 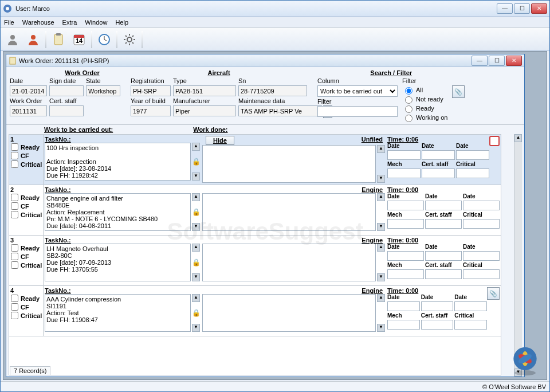 I want to click on clipboard-icon, so click(x=58, y=40).